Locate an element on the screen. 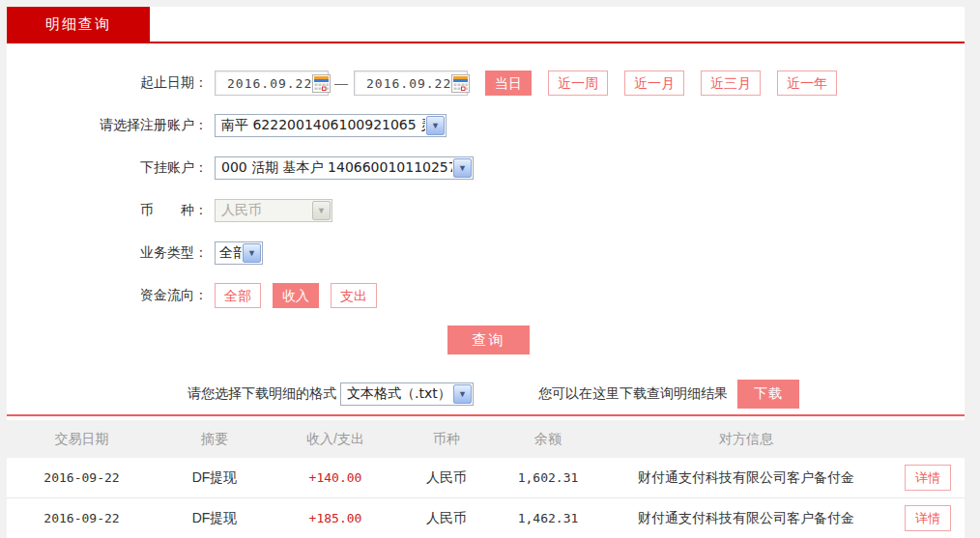 This screenshot has height=538, width=980. download-format-label: 请您选择下载明细的格式 is located at coordinates (262, 394).